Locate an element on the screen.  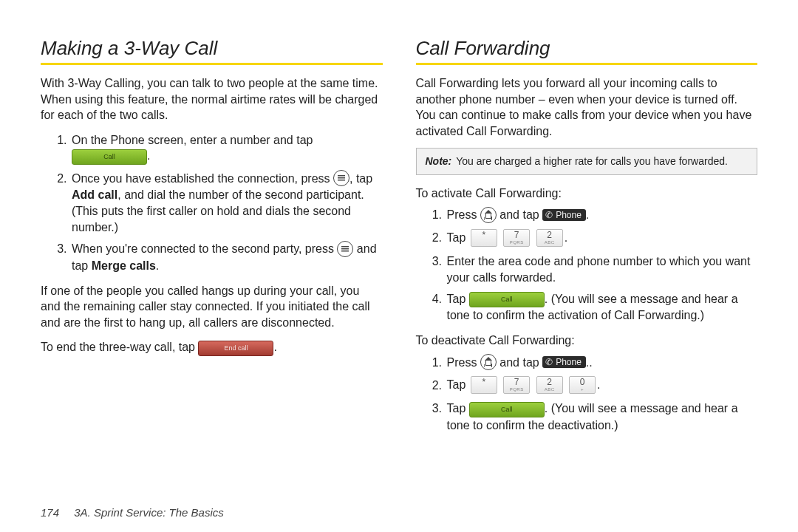
intro-3way: With 3-Way Calling, you can talk to two … is located at coordinates (211, 99).